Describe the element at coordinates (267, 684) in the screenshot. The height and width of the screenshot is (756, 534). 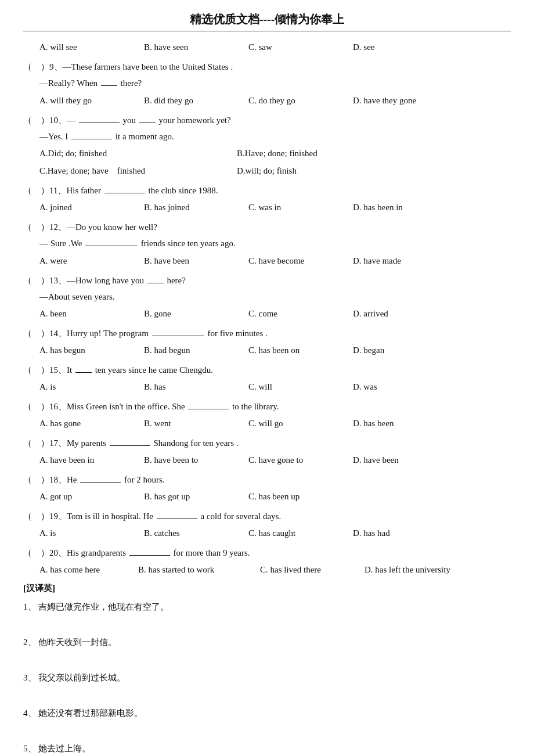
I see `translation-item-3: 3、 我父亲以前到过长城。` at that location.